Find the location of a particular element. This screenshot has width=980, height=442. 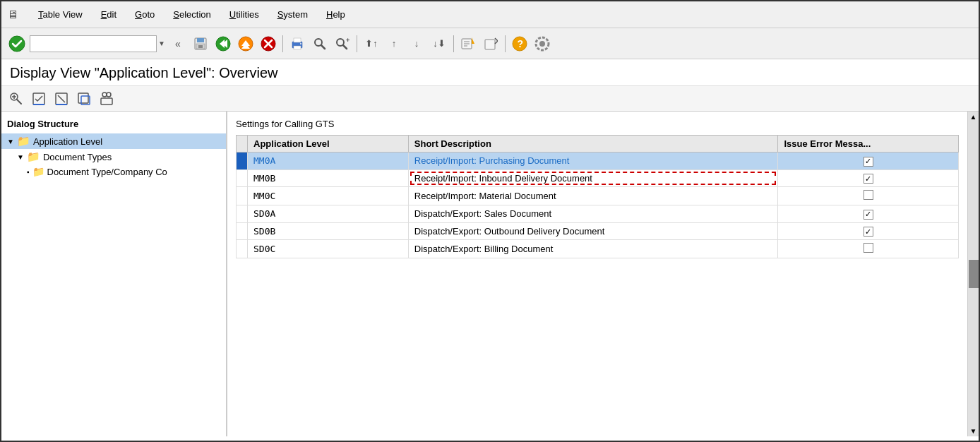

table-row: SD0ADispatch/Export: Sales Document✓ is located at coordinates (597, 215).